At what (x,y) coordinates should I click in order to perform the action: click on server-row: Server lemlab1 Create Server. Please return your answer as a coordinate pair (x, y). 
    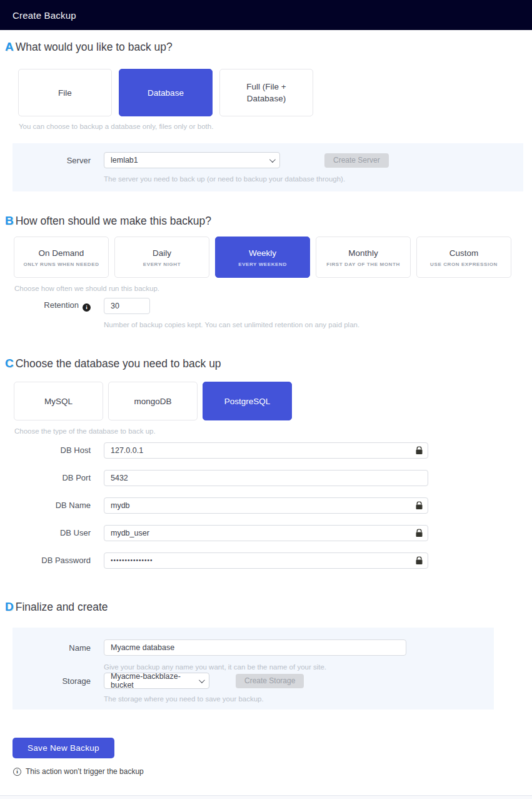
    Looking at the image, I should click on (268, 160).